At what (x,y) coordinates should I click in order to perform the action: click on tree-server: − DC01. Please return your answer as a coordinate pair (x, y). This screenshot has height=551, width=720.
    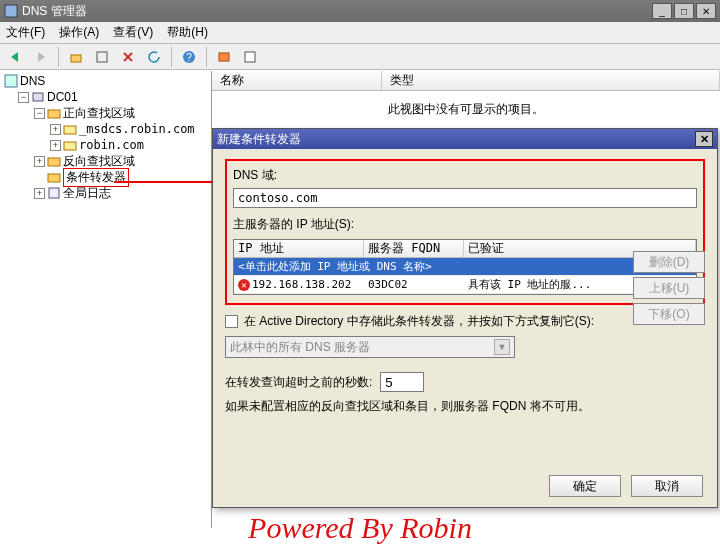
    Looking at the image, I should click on (106, 97).